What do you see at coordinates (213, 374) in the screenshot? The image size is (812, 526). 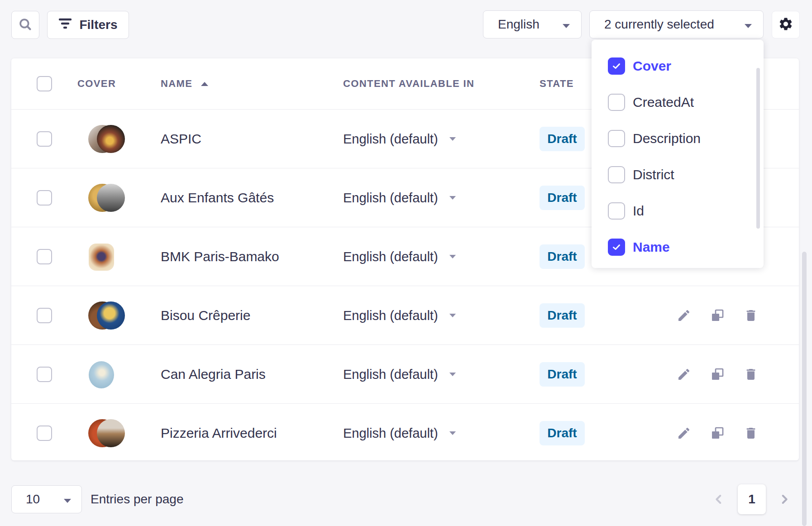 I see `entry-name: Can Alegria Paris` at bounding box center [213, 374].